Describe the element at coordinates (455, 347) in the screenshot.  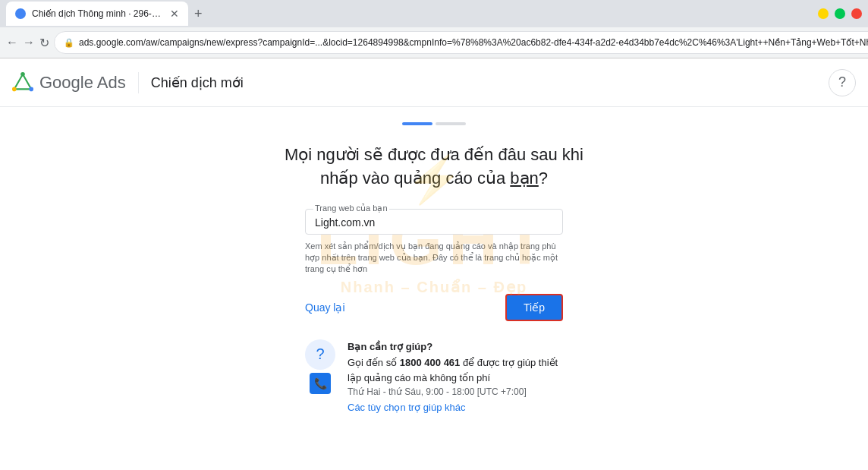
I see `help-title: Bạn cần trợ giúp?` at that location.